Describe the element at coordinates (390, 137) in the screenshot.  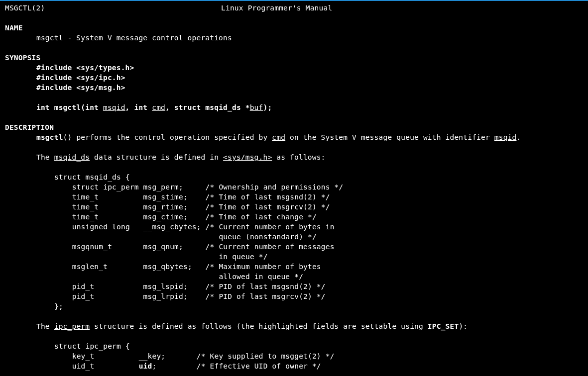
I see `text: on the System V message queue with ident…` at that location.